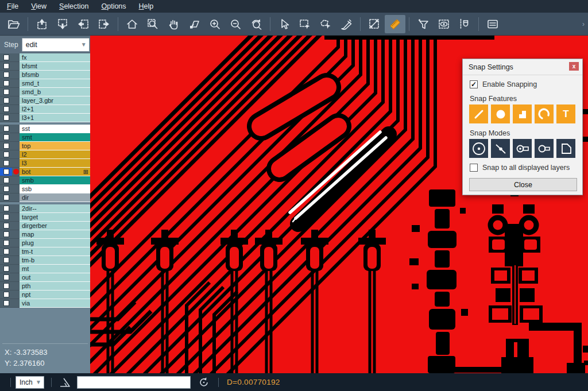  What do you see at coordinates (45, 286) in the screenshot?
I see `layer-row: pth` at bounding box center [45, 286].